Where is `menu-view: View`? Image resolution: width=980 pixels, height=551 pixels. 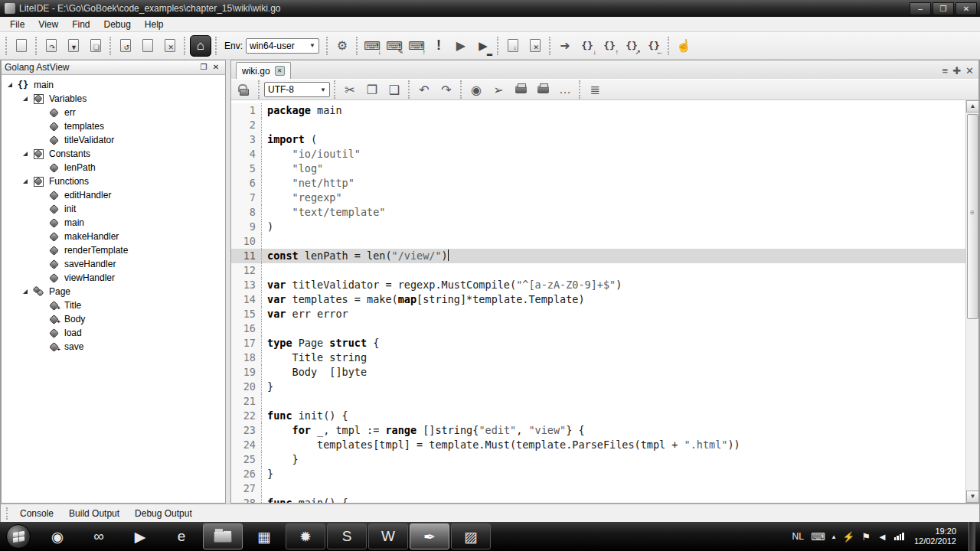
menu-view: View is located at coordinates (48, 24).